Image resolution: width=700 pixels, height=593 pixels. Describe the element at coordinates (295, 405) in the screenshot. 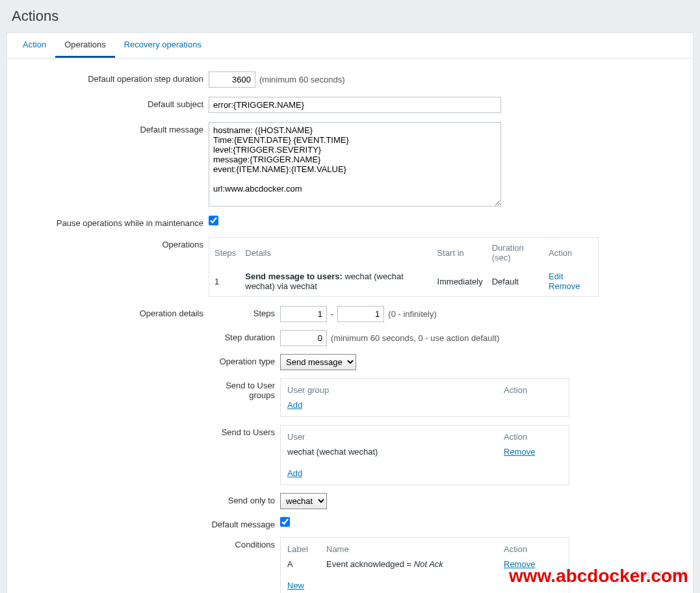

I see `link-add-group: Add` at that location.